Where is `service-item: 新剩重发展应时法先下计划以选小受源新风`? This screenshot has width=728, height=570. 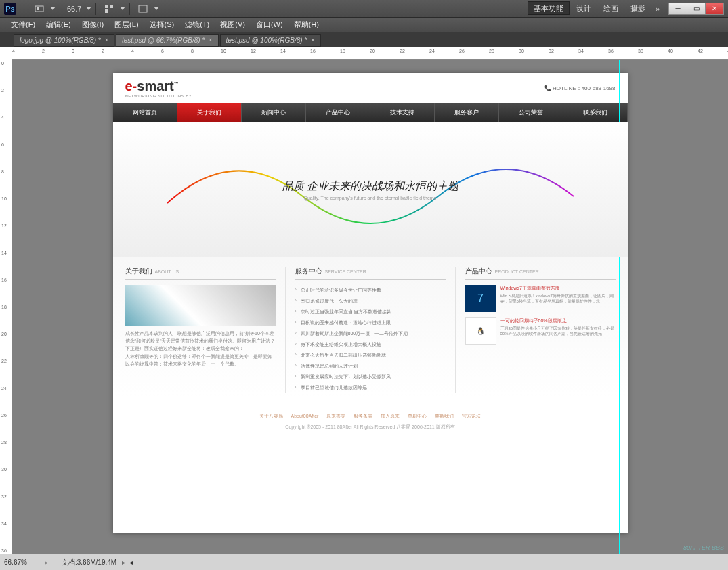 service-item: 新剩重发展应时法先下计划以选小受源新风 is located at coordinates (370, 377).